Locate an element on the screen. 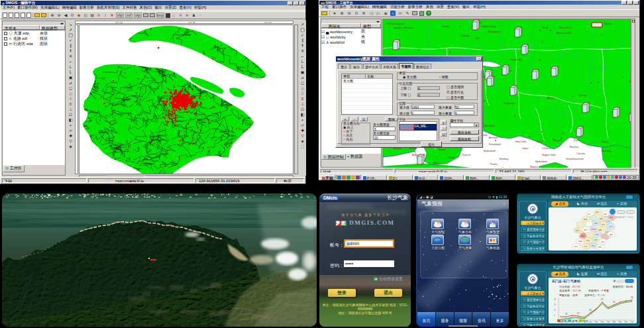 The height and width of the screenshot is (328, 644). svg-text: Jaipur is located at coordinates (526, 148).